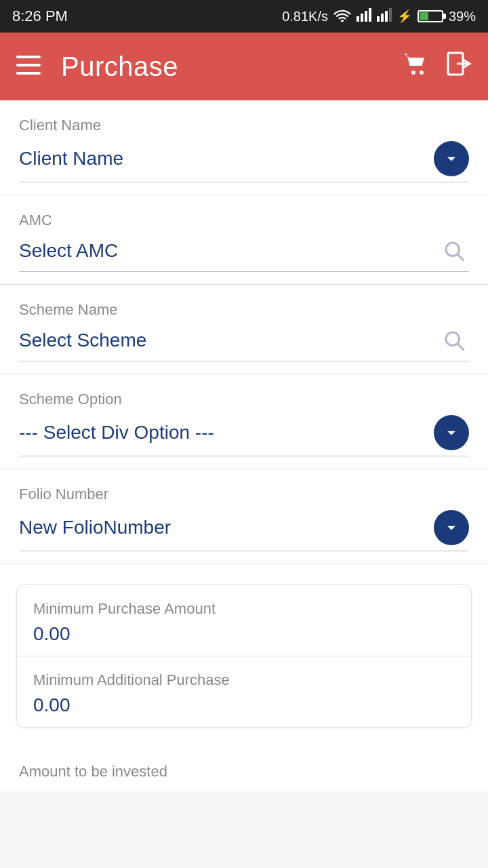  I want to click on signal2-icon, so click(384, 16).